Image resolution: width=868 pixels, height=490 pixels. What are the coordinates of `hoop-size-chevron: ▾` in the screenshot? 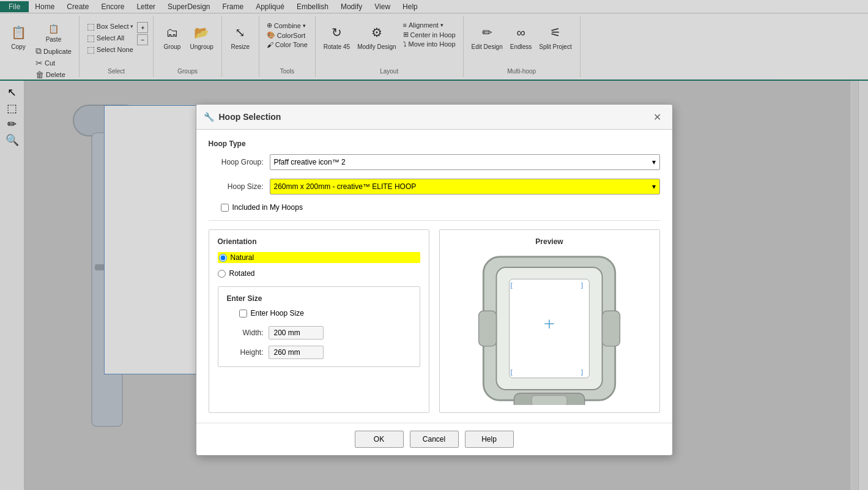 It's located at (654, 187).